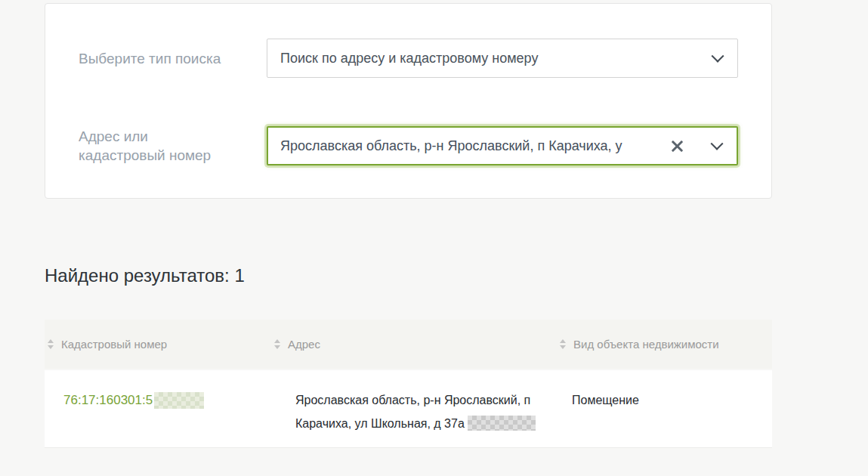 The height and width of the screenshot is (476, 868). I want to click on address-input-value: Ярославская область, р-н Ярославский, п …, so click(476, 147).